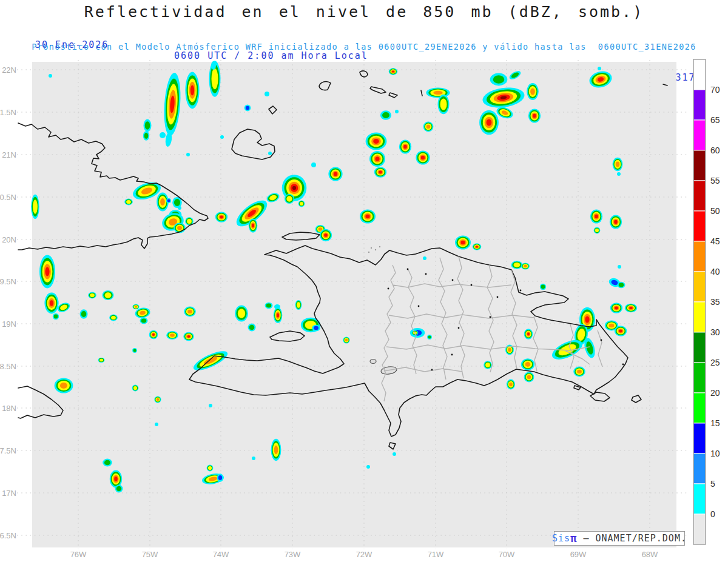 This screenshot has width=728, height=562. Describe the element at coordinates (561, 538) in the screenshot. I see `attribution-brand: Sis` at that location.